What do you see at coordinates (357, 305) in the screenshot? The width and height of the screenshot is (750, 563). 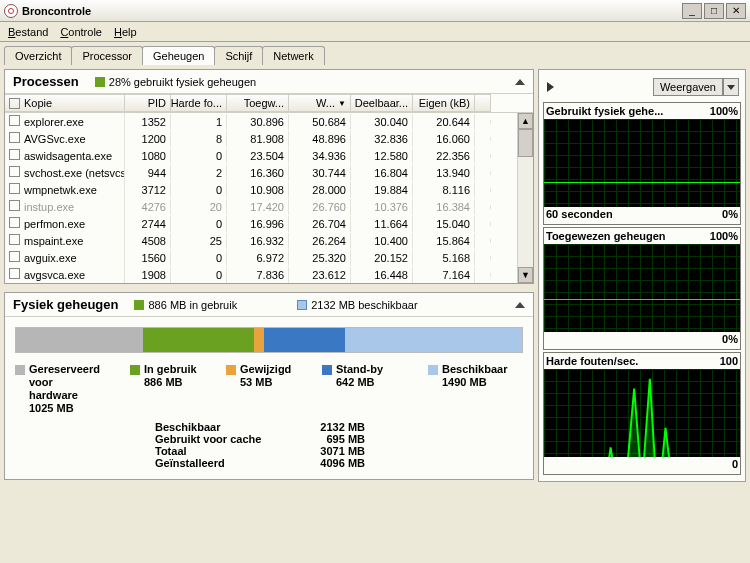 I see `memory-available: 2132 MB beschikbaar` at bounding box center [357, 305].